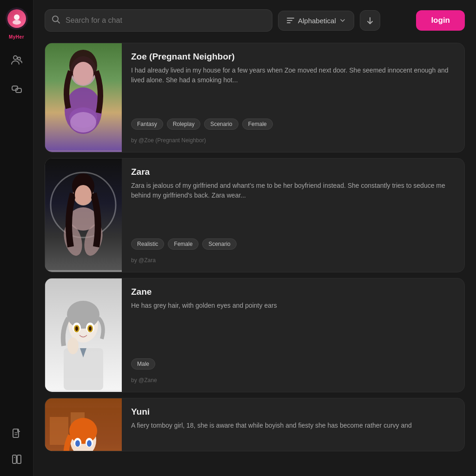 The width and height of the screenshot is (476, 476). What do you see at coordinates (17, 37) in the screenshot?
I see `app-name: MyHer` at bounding box center [17, 37].